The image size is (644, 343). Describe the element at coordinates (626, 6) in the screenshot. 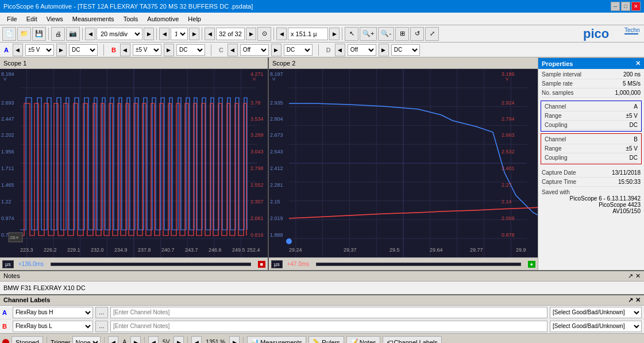

I see `maximize-button: □` at that location.